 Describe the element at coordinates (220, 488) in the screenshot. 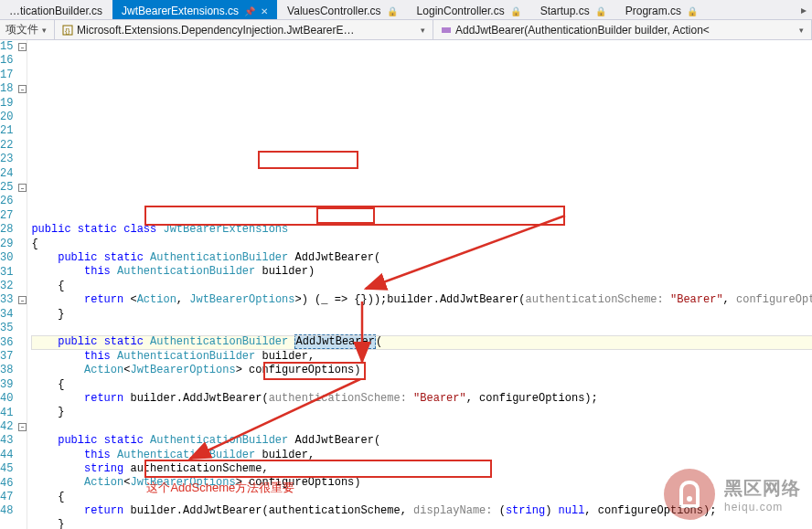

I see `annotation-text: 这个AddScheme方法很重要` at that location.